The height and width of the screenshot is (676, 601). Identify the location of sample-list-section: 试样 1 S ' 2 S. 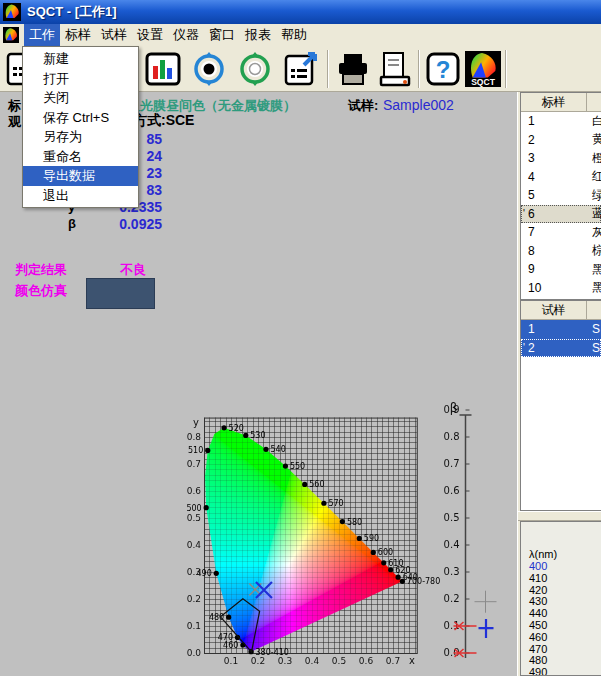
(560, 406).